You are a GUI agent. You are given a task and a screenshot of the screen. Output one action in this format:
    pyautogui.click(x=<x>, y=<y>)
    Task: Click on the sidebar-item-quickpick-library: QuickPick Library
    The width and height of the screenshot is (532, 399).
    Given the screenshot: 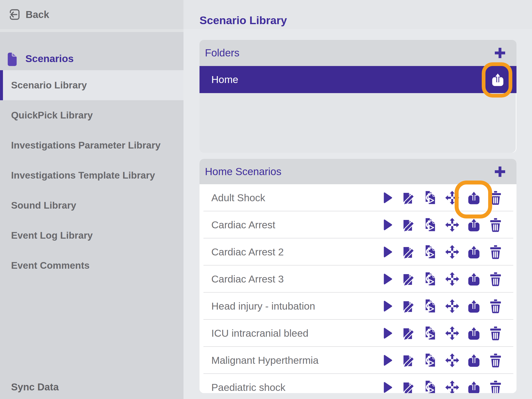 What is the action you would take?
    pyautogui.click(x=92, y=115)
    